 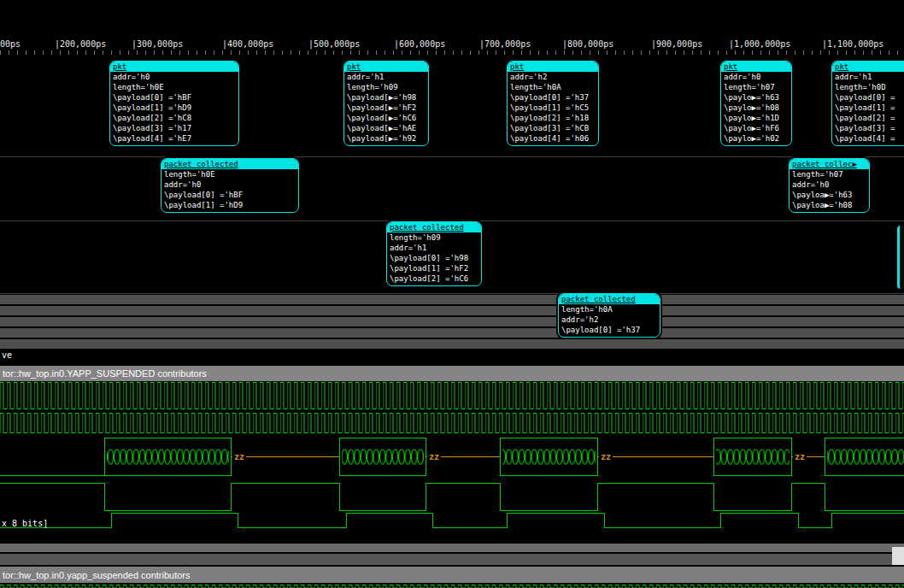 I want to click on popup-field: length='h0D, so click(x=868, y=87).